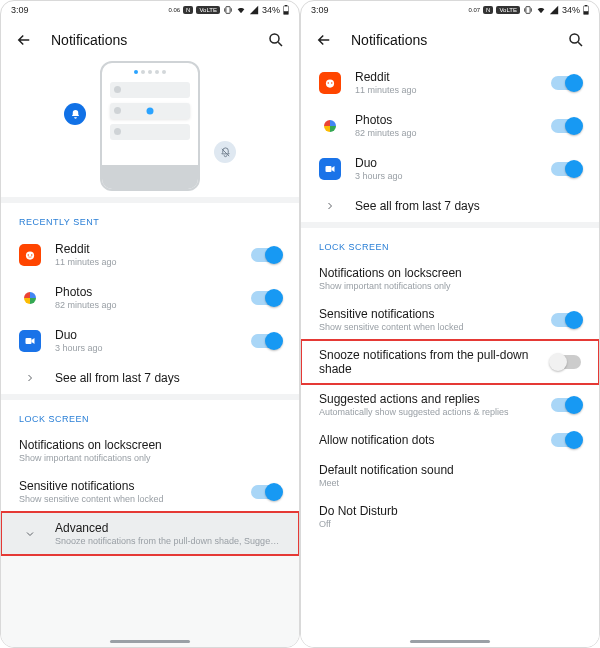 This screenshot has height=648, width=600. I want to click on chevron-down-icon, so click(30, 534).